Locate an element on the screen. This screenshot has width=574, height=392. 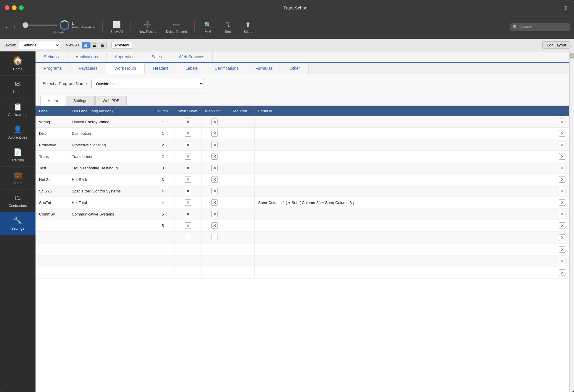
tab-formulas: Formulas is located at coordinates (264, 68).